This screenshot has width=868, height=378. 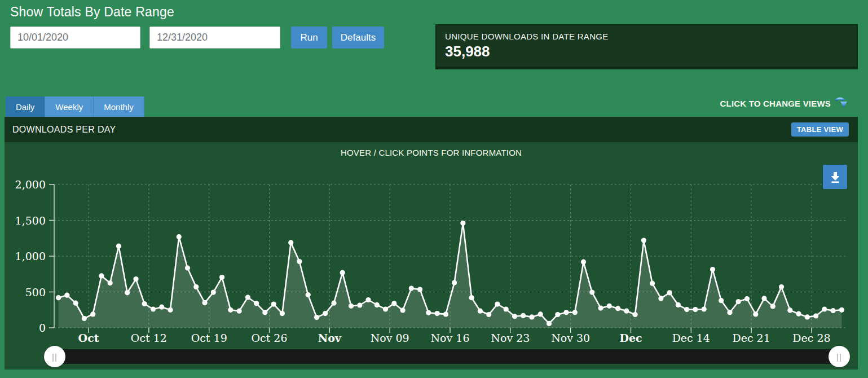 I want to click on svg-text: Nov, so click(x=330, y=338).